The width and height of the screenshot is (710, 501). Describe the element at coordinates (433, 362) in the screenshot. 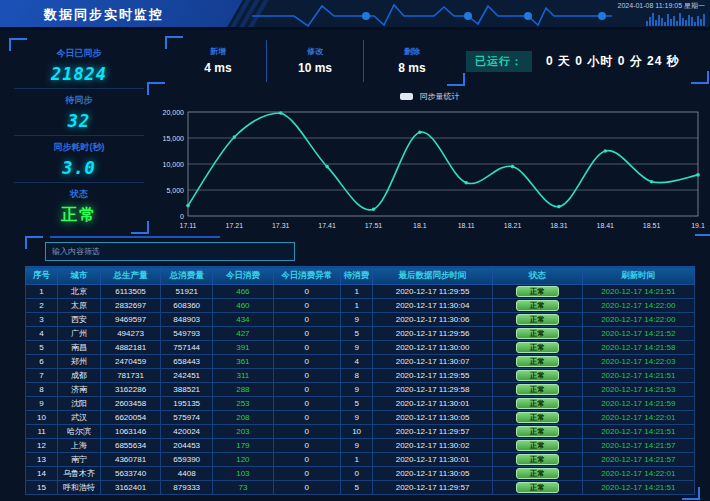

I see `cell-last-sync: 2020-12-17 11:30:07` at that location.